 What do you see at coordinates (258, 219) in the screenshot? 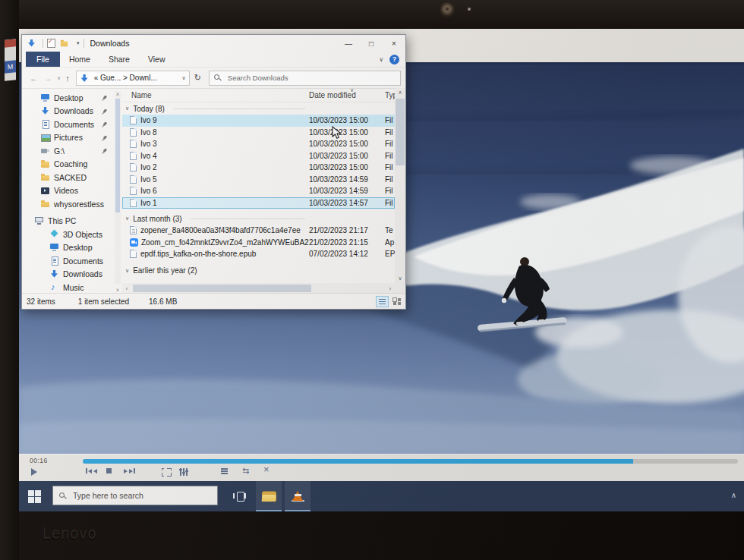
I see `group-header-last-month: ∨ Last month (3)` at bounding box center [258, 219].